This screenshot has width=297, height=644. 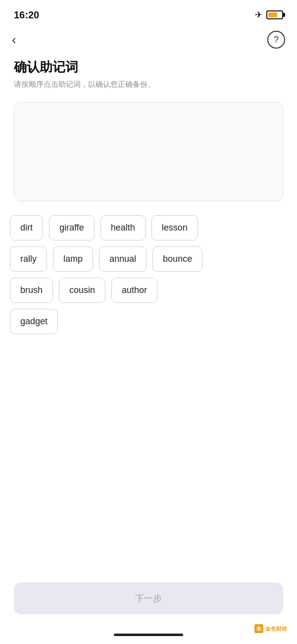 I want to click on status-bar: 16:20 ✈, so click(x=148, y=13).